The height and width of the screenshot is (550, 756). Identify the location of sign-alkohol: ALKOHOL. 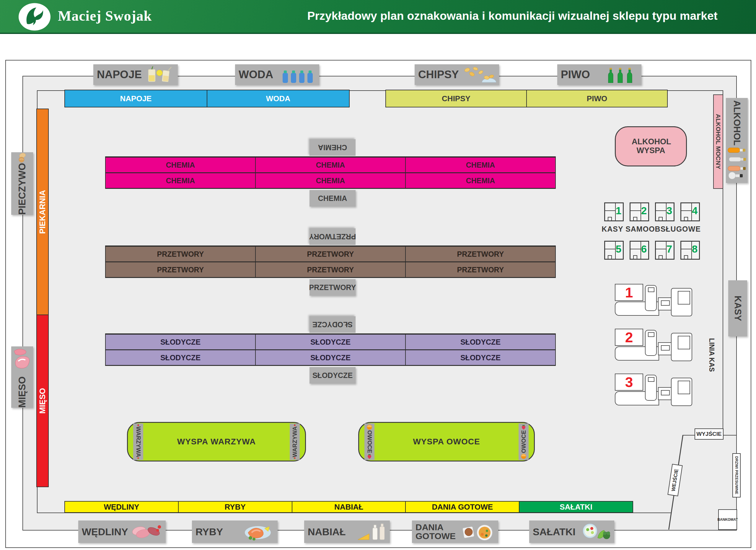
(737, 141).